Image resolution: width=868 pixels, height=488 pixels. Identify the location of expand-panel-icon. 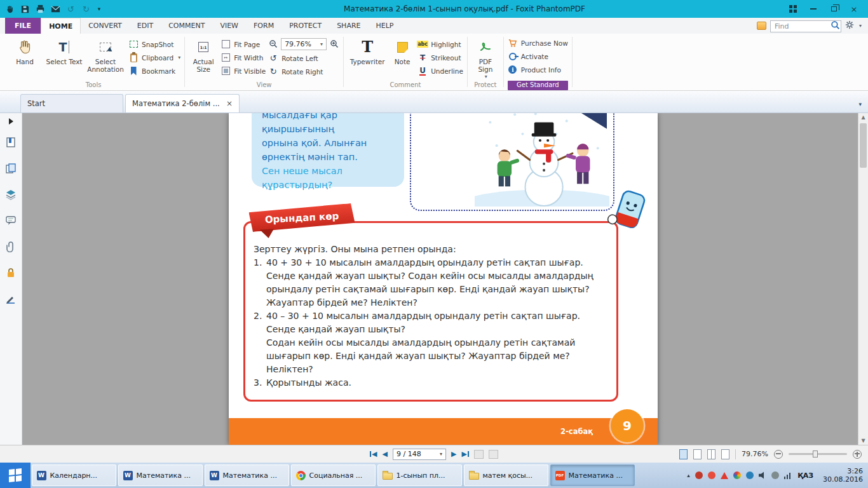
(11, 121).